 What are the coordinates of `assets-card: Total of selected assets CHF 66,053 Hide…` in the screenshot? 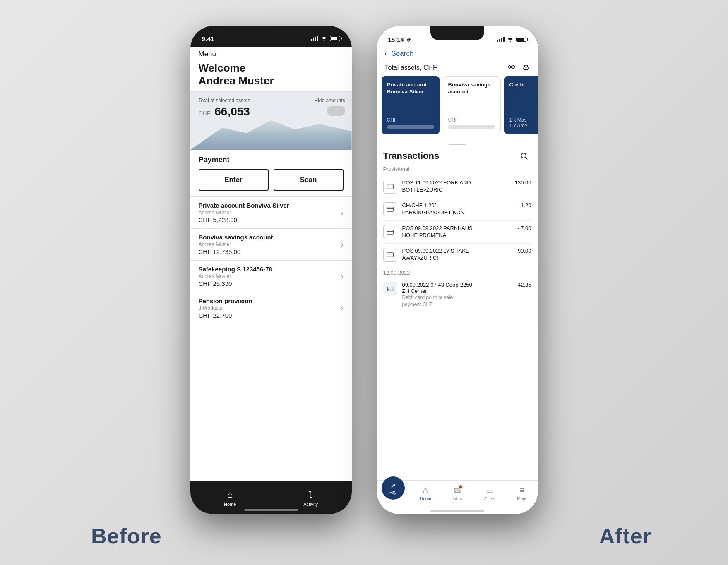 It's located at (271, 121).